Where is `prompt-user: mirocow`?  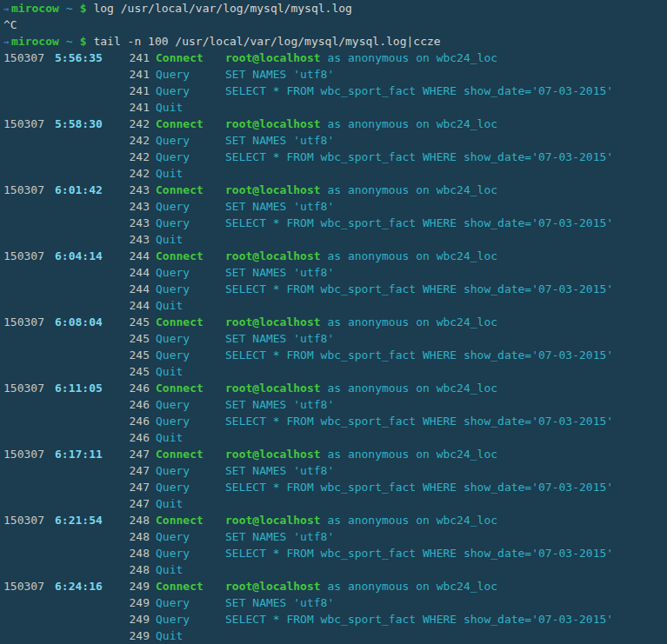 prompt-user: mirocow is located at coordinates (35, 9).